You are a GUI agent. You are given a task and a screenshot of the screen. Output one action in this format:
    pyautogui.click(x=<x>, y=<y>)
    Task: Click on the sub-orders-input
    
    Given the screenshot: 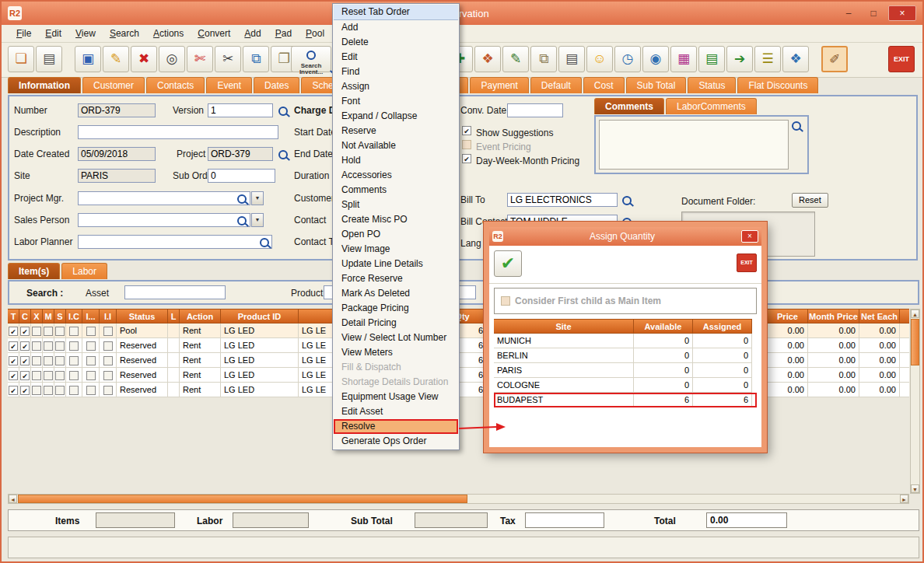 What is the action you would take?
    pyautogui.click(x=241, y=176)
    